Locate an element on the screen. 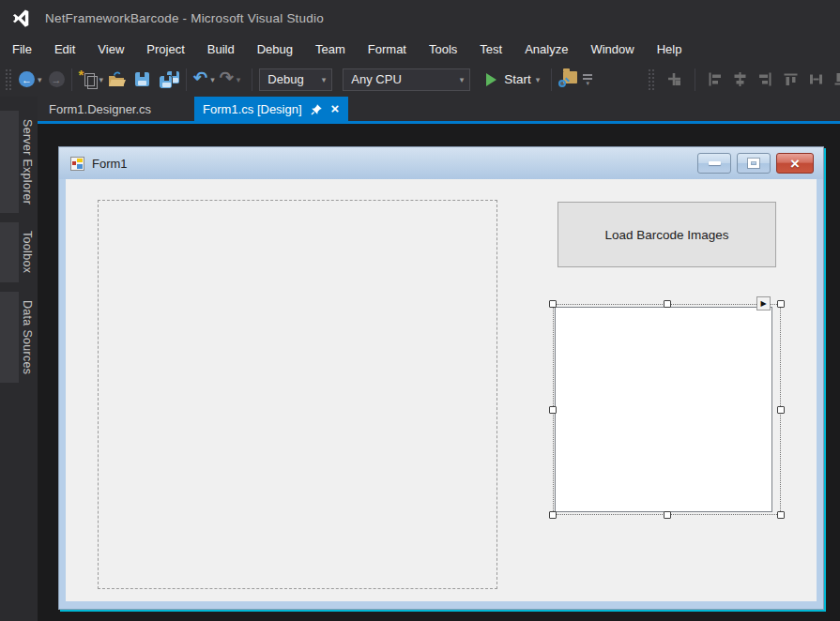 Image resolution: width=840 pixels, height=621 pixels. load-barcode-images-button: Load Barcode Images is located at coordinates (666, 235).